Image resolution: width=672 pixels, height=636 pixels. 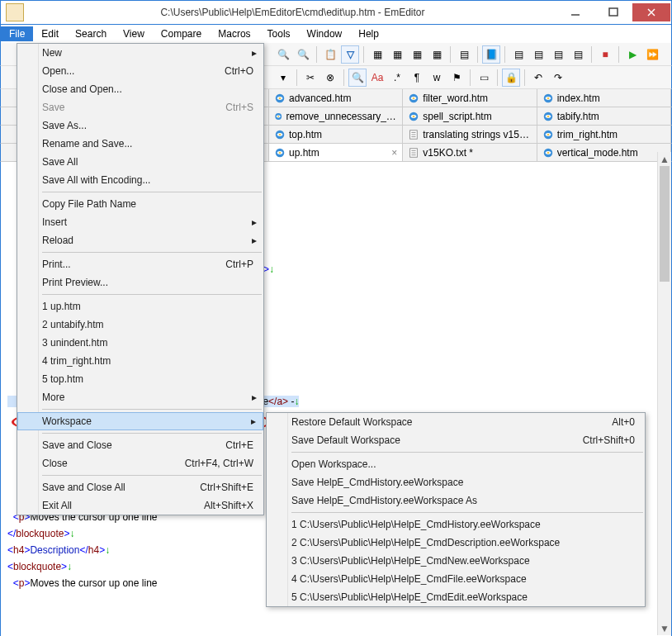 I want to click on scroll-down-icon: ▼, so click(x=665, y=628).